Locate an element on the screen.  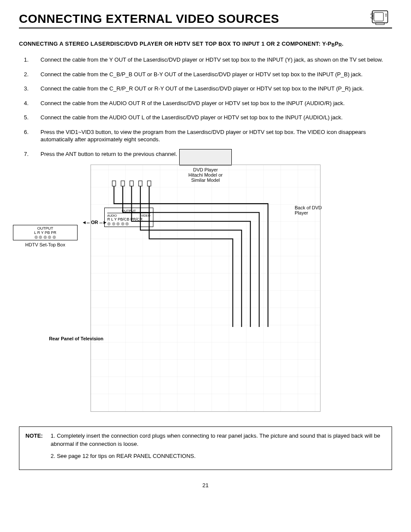
hdtv-output-header: OUTPUT is located at coordinates (45, 228).